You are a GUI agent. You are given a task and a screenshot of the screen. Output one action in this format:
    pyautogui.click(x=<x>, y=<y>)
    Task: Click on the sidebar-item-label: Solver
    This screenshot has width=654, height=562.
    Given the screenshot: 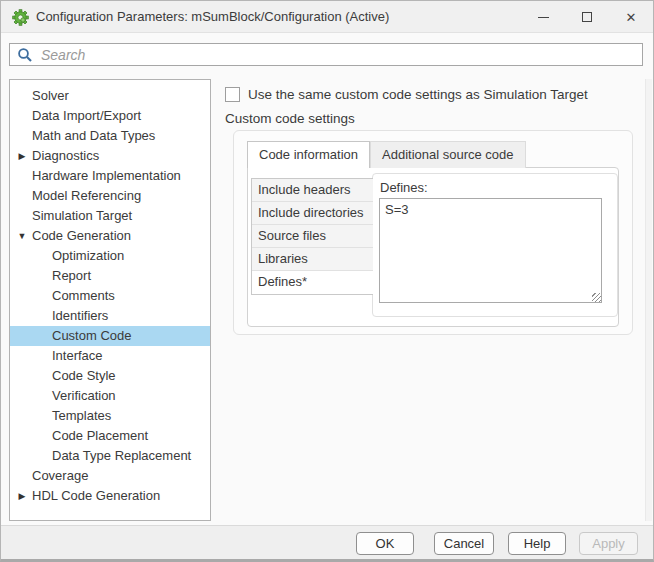 What is the action you would take?
    pyautogui.click(x=50, y=96)
    